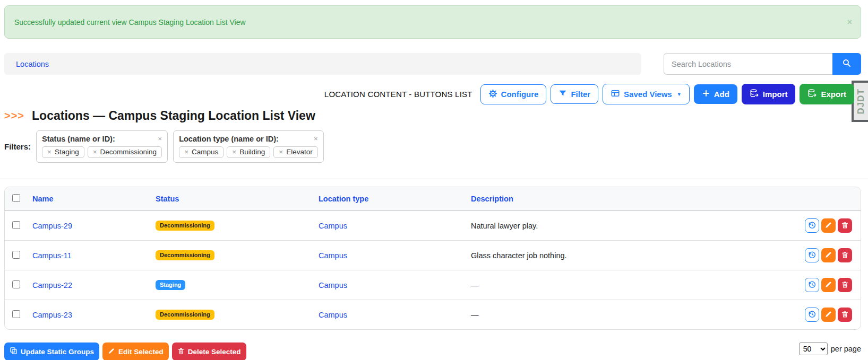 The width and height of the screenshot is (868, 360). Describe the element at coordinates (722, 94) in the screenshot. I see `add-button-label: Add` at that location.